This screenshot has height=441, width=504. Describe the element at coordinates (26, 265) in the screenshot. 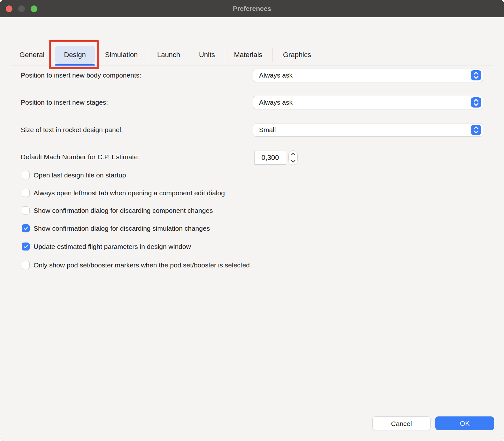

I see `checkbox-pod-set-booster-markers` at that location.